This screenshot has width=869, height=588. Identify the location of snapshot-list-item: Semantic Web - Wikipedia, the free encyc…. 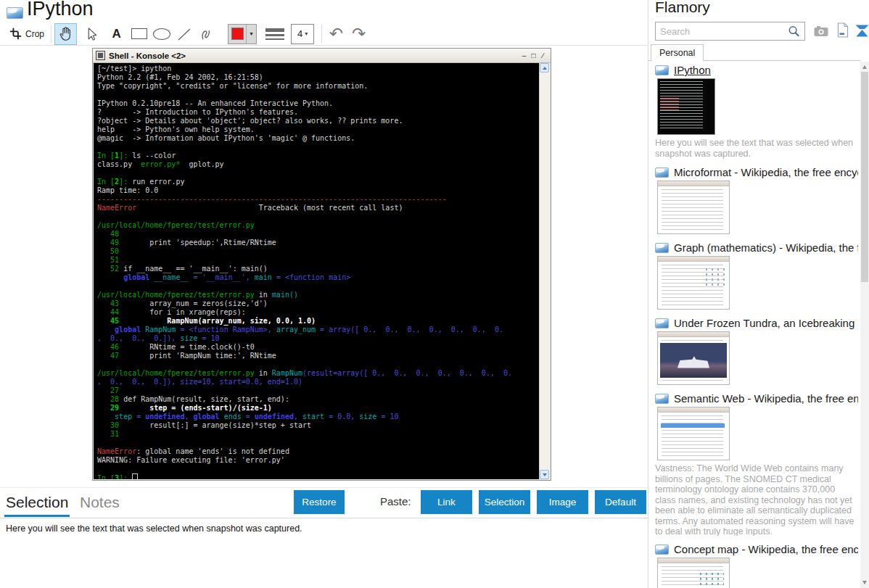
(757, 464).